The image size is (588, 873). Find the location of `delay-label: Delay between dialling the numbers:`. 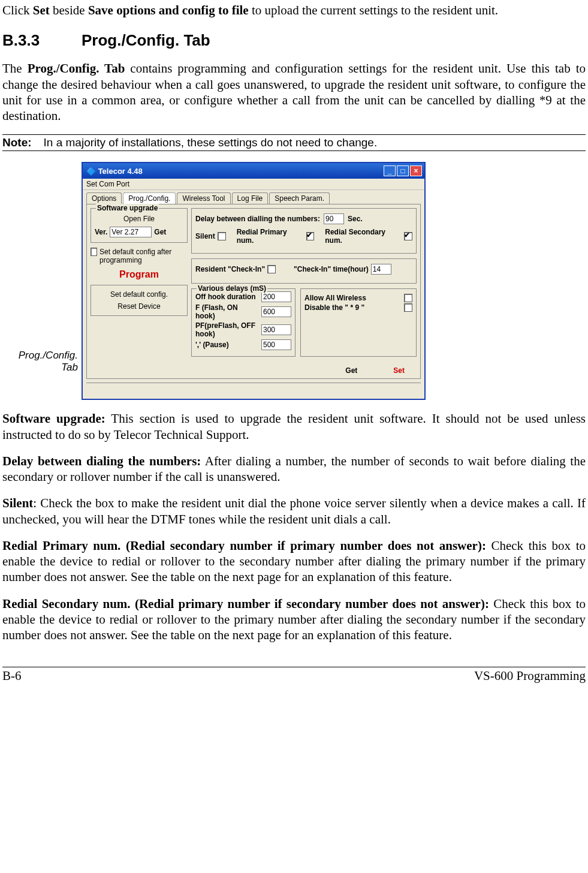

delay-label: Delay between dialling the numbers: is located at coordinates (258, 219).